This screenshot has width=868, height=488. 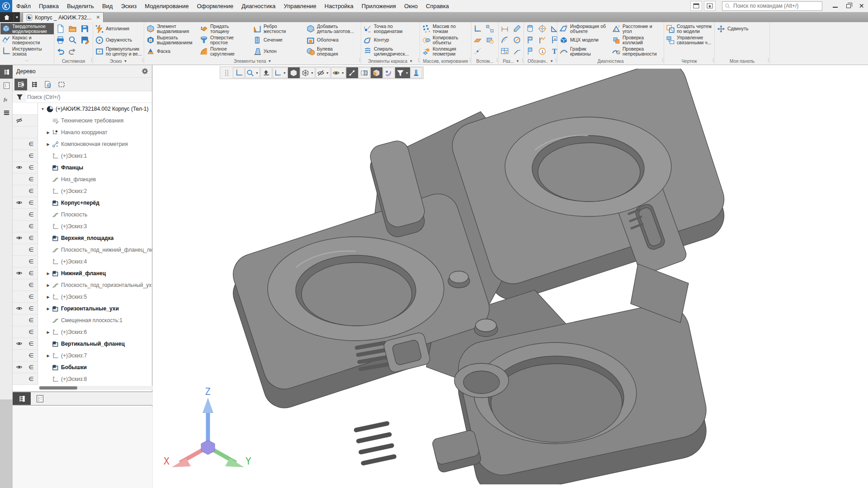 I want to click on autoline-button: Автолиния, so click(x=118, y=29).